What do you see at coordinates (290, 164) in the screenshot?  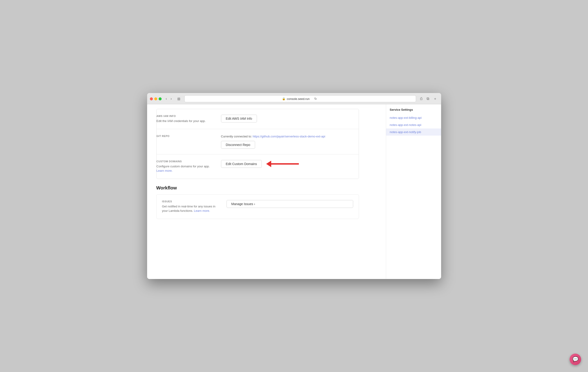 I see `custom-domains-content: Edit Custom Domains` at bounding box center [290, 164].